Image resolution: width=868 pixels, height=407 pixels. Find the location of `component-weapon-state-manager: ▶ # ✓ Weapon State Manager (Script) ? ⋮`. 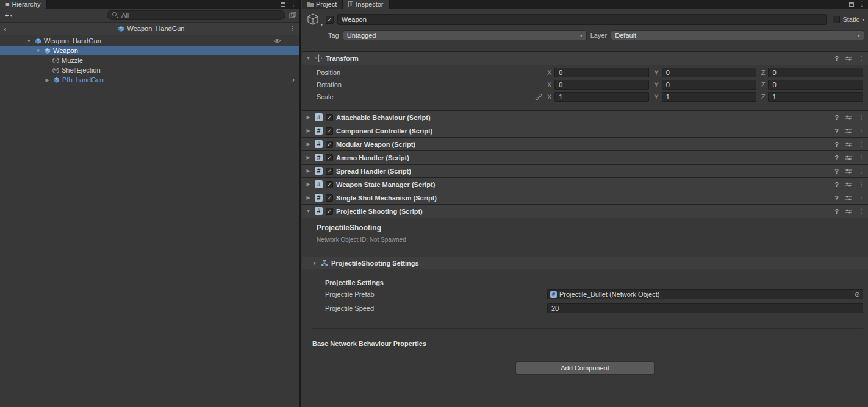

component-weapon-state-manager: ▶ # ✓ Weapon State Manager (Script) ? ⋮ is located at coordinates (585, 184).